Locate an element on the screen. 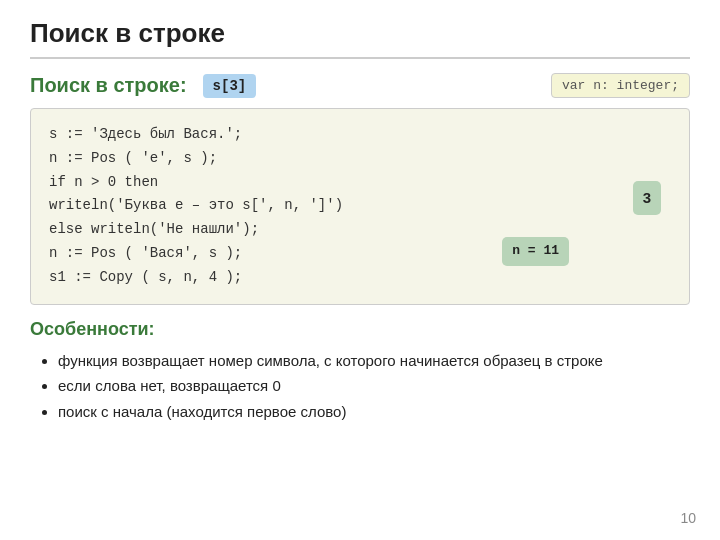 The height and width of the screenshot is (540, 720). code-line-3: if n > 0 then is located at coordinates (360, 183).